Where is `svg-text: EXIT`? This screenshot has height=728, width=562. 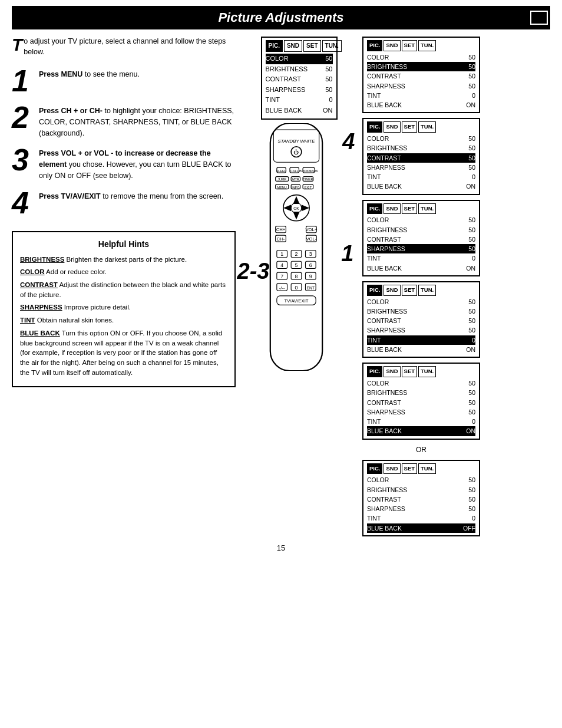 svg-text: EXIT is located at coordinates (308, 187).